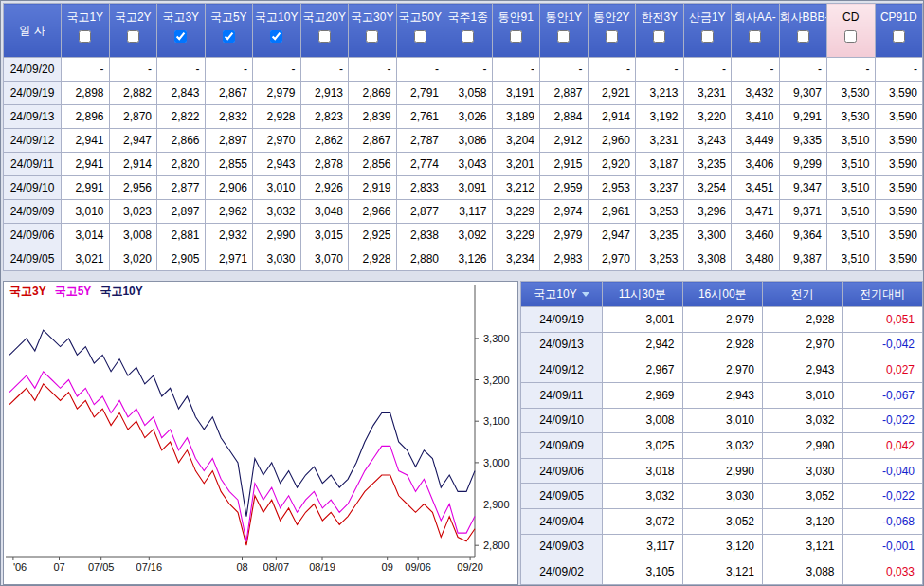 The image size is (924, 586). Describe the element at coordinates (756, 140) in the screenshot. I see `yield-cell: 3,449` at that location.